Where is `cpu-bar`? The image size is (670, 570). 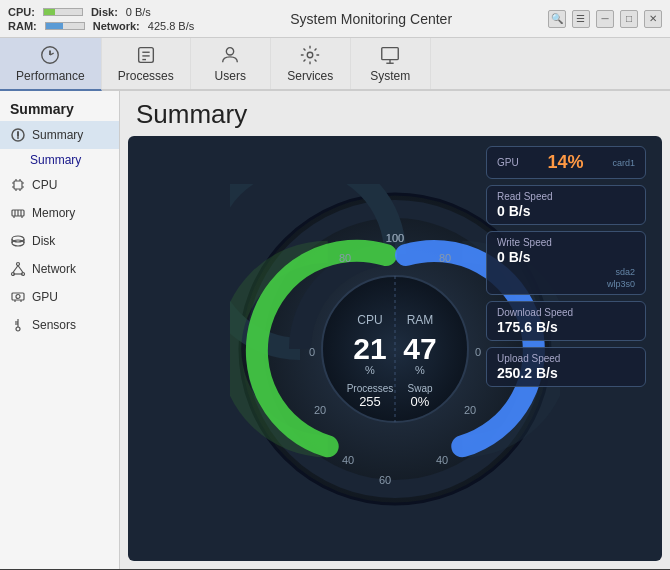
cpu-bar is located at coordinates (63, 12).